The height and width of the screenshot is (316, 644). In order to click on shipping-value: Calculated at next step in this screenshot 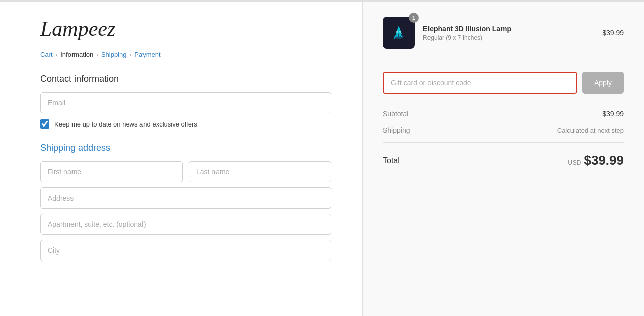, I will do `click(591, 130)`.